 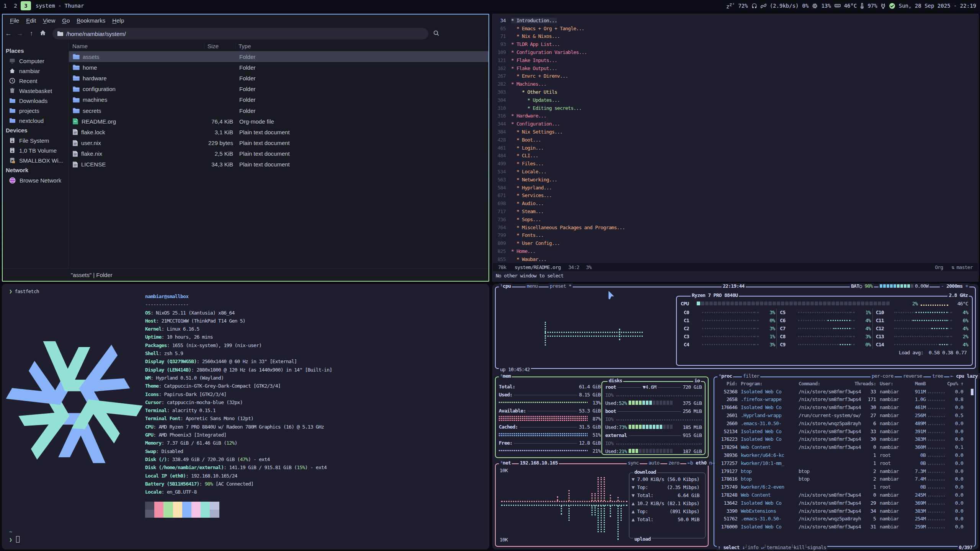 I want to click on clock-date: Sun, 28 Sep 2025 - 22:19, so click(x=938, y=6).